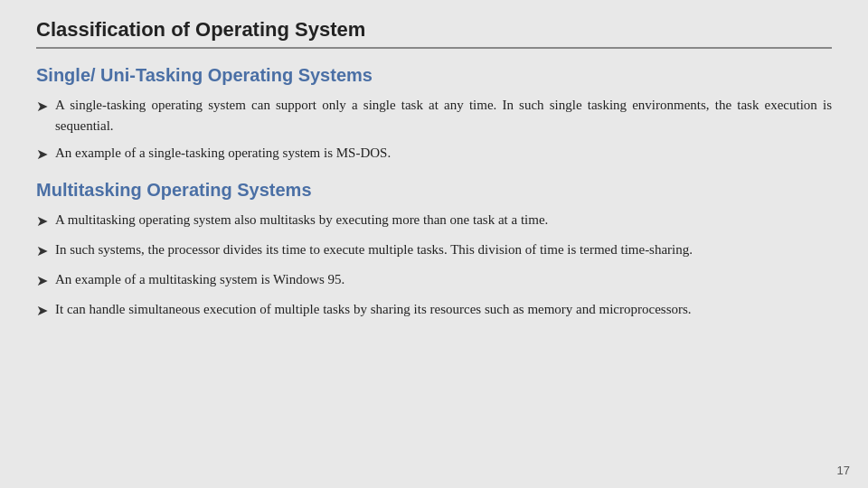  What do you see at coordinates (434, 280) in the screenshot?
I see `list-item: ➤ An example of a multitasking system is…` at bounding box center [434, 280].